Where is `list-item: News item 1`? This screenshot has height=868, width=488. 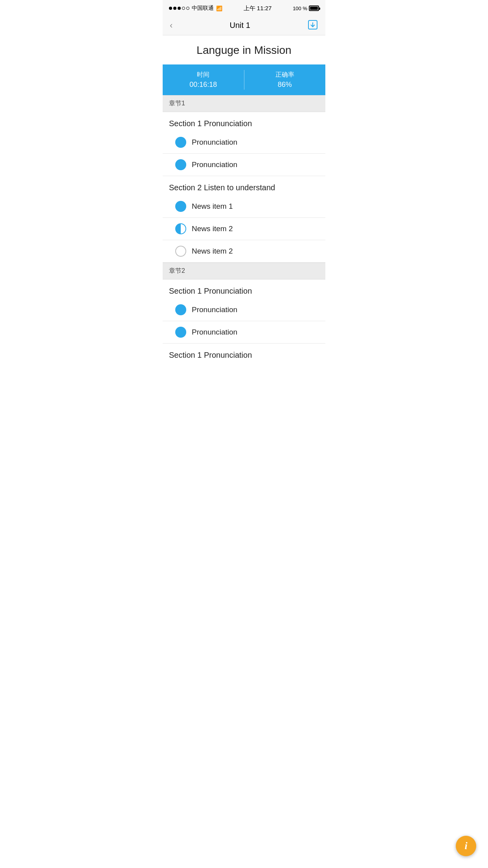
list-item: News item 1 is located at coordinates (244, 207).